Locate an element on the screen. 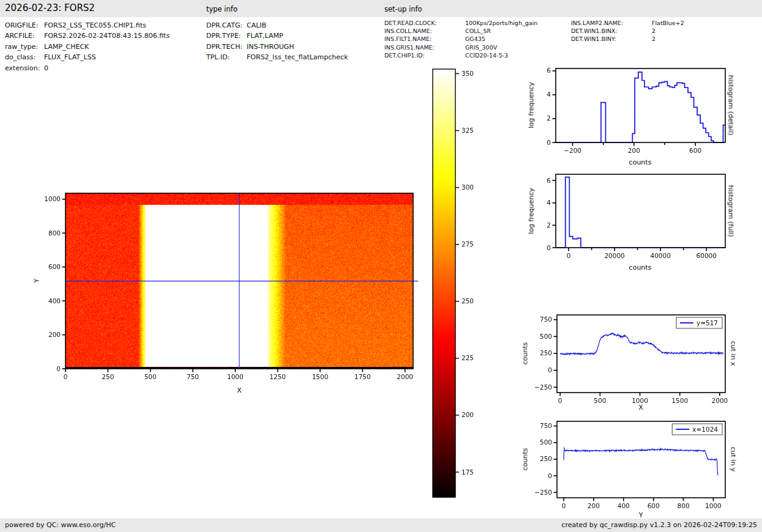 Image resolution: width=762 pixels, height=532 pixels. info-label: DET.CHIP1.ID: is located at coordinates (425, 55).